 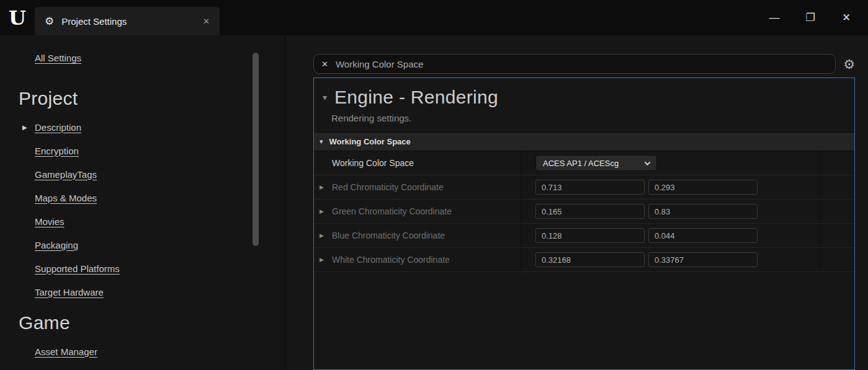 I want to click on sidebar-item-supported-platforms: Supported Platforms, so click(x=160, y=268).